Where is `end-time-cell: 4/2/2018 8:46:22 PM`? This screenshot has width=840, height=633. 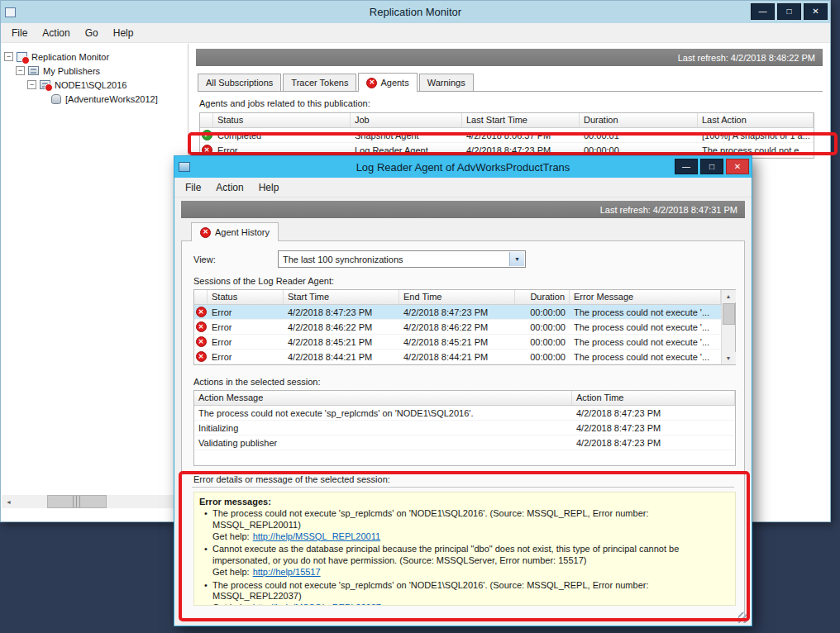 end-time-cell: 4/2/2018 8:46:22 PM is located at coordinates (457, 327).